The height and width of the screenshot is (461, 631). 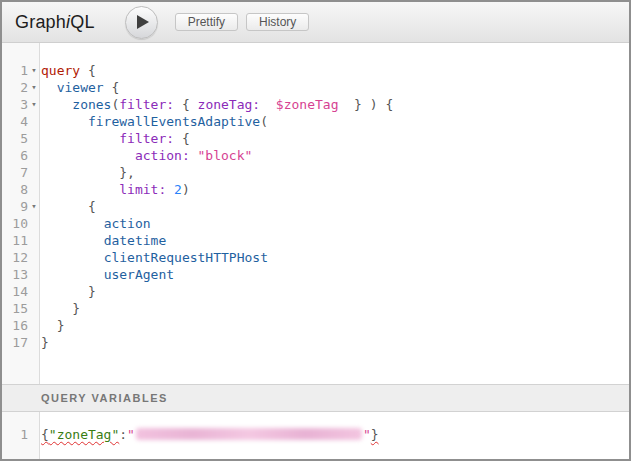 I want to click on token: clientRequestHTTPHost, so click(x=186, y=258).